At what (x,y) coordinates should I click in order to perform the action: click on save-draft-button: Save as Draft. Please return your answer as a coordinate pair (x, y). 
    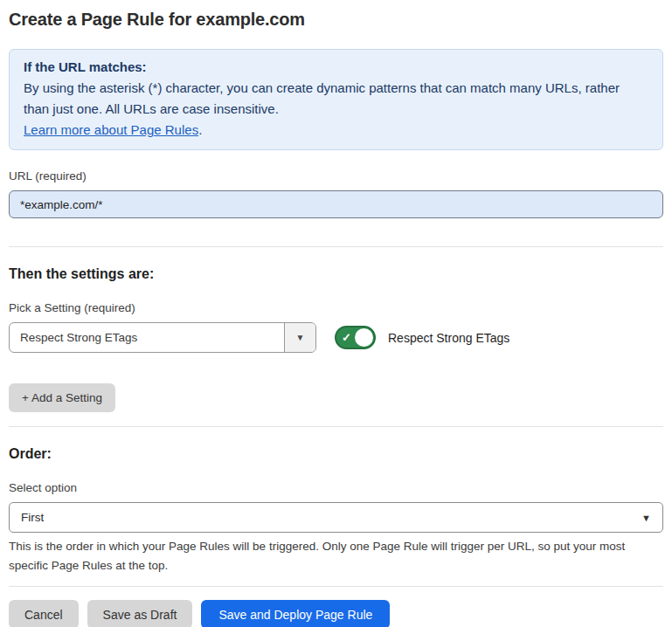
    Looking at the image, I should click on (140, 613).